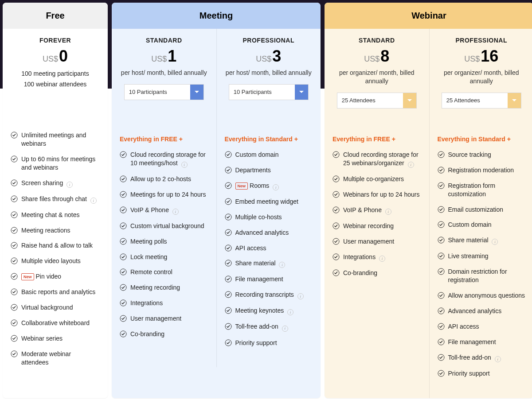 This screenshot has height=415, width=532. I want to click on feature-text: Share files through chat i, so click(60, 199).